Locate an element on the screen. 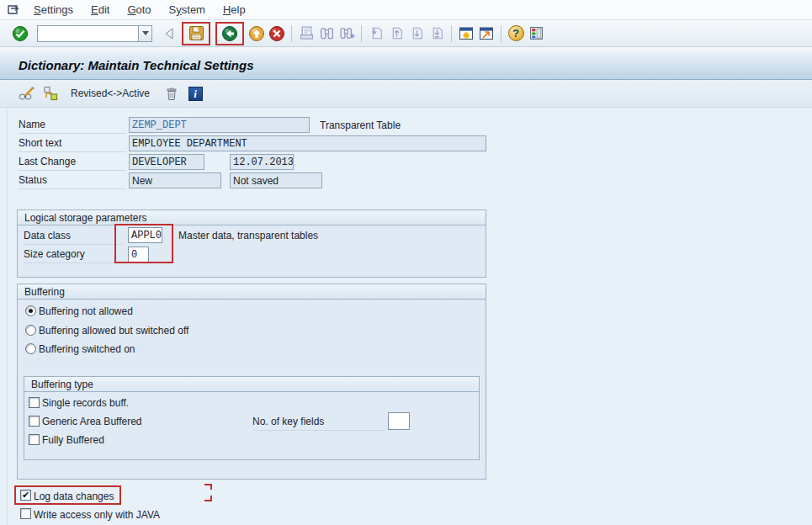 This screenshot has height=525, width=812. menu-settings: Settings is located at coordinates (54, 10).